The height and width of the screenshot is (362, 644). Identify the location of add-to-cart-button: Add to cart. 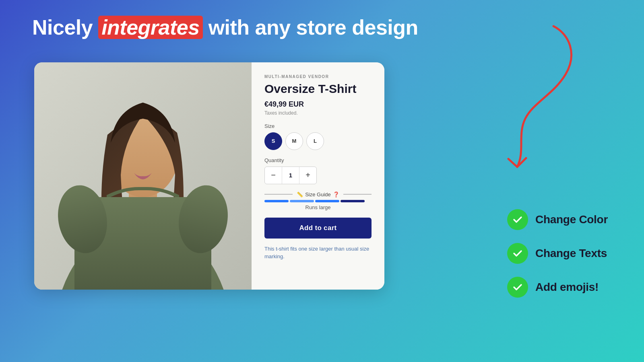
(318, 228).